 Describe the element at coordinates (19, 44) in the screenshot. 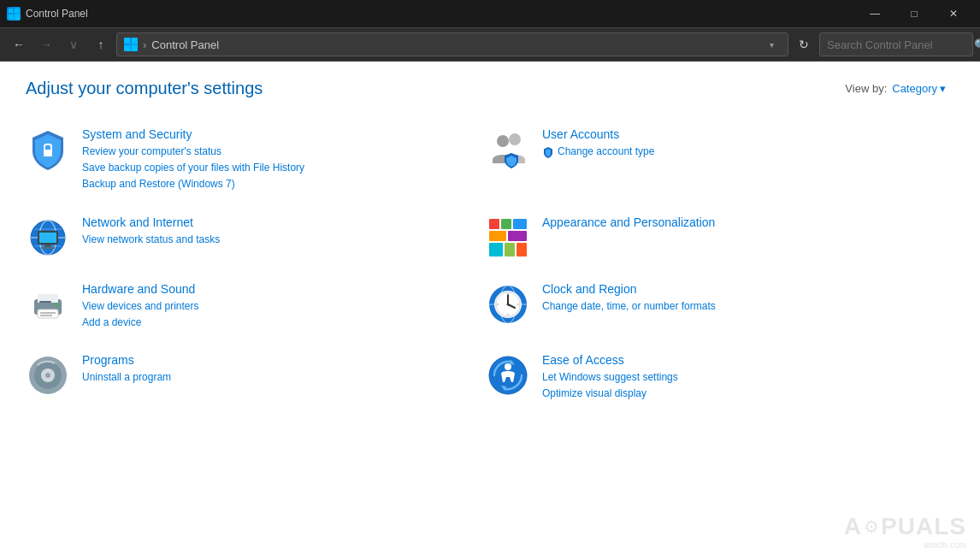

I see `back-button: ←` at that location.